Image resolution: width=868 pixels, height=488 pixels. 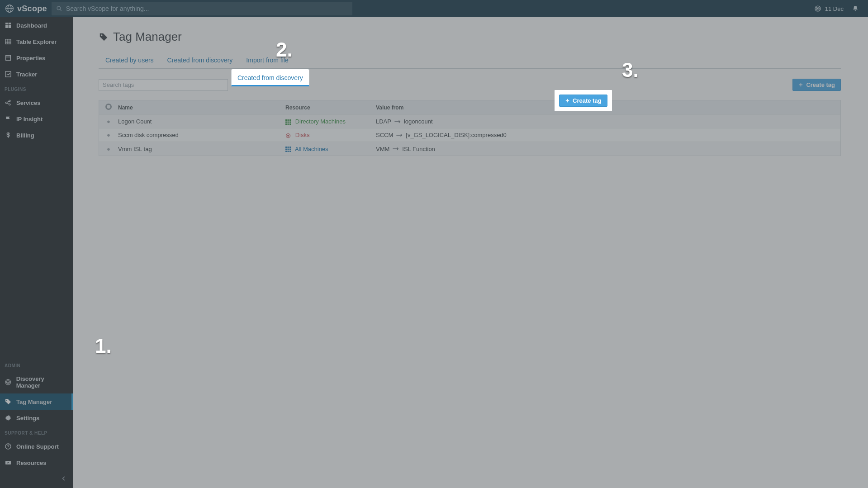 I want to click on row-resource: All Machines, so click(x=331, y=149).